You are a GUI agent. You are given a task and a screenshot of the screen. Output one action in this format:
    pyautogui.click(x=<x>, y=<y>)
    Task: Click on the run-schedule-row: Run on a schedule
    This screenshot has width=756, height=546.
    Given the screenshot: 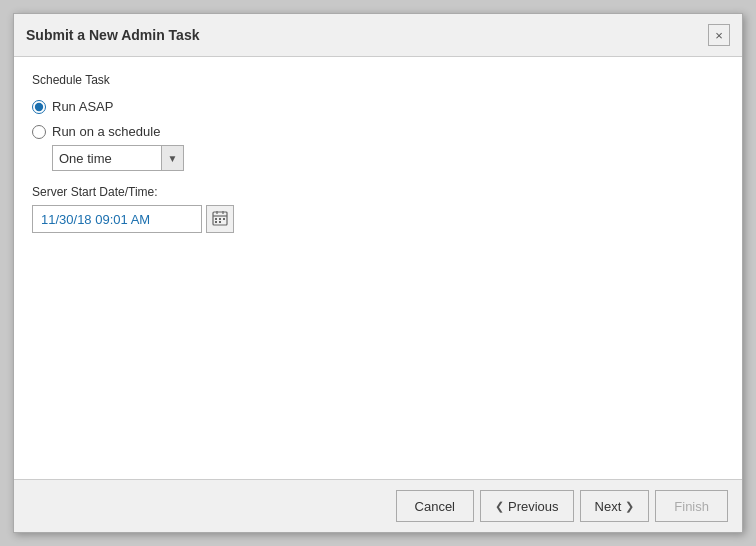 What is the action you would take?
    pyautogui.click(x=378, y=132)
    